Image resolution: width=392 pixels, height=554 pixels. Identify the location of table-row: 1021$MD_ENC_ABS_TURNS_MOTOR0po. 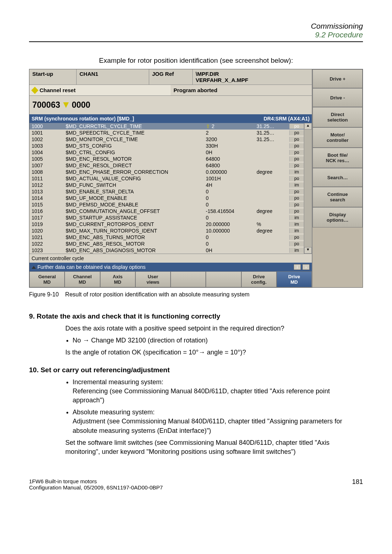
(167, 237).